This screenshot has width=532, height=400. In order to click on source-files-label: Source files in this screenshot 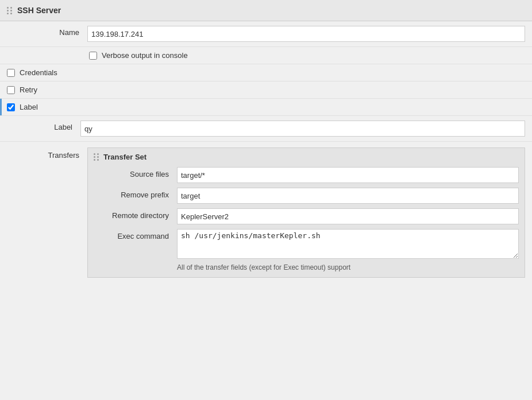, I will do `click(136, 173)`.